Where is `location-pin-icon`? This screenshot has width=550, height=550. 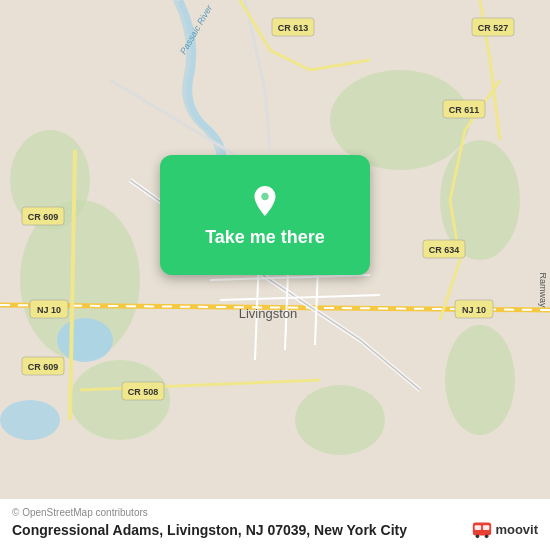 location-pin-icon is located at coordinates (265, 201).